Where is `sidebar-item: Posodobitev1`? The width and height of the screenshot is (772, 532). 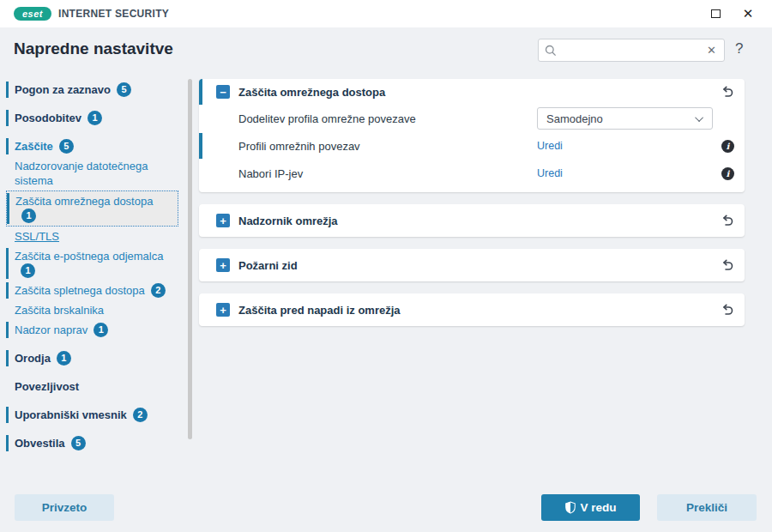 sidebar-item: Posodobitev1 is located at coordinates (99, 118).